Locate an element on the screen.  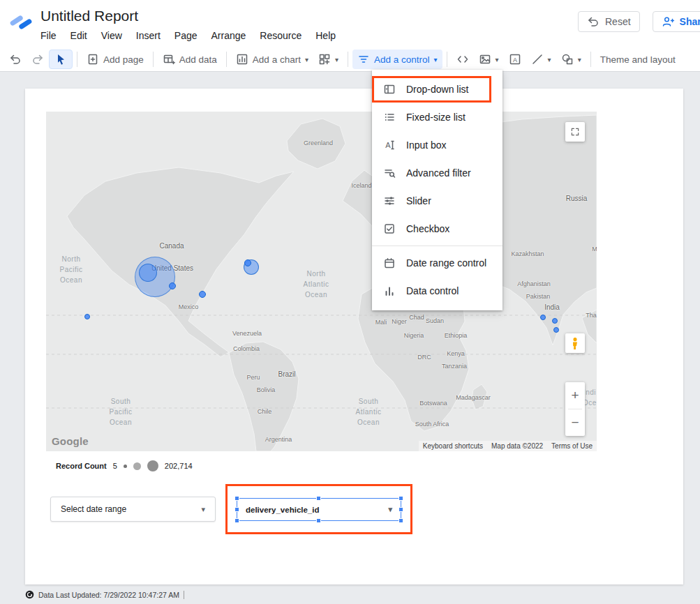
menu-item-label: Fixed-size list is located at coordinates (435, 117).